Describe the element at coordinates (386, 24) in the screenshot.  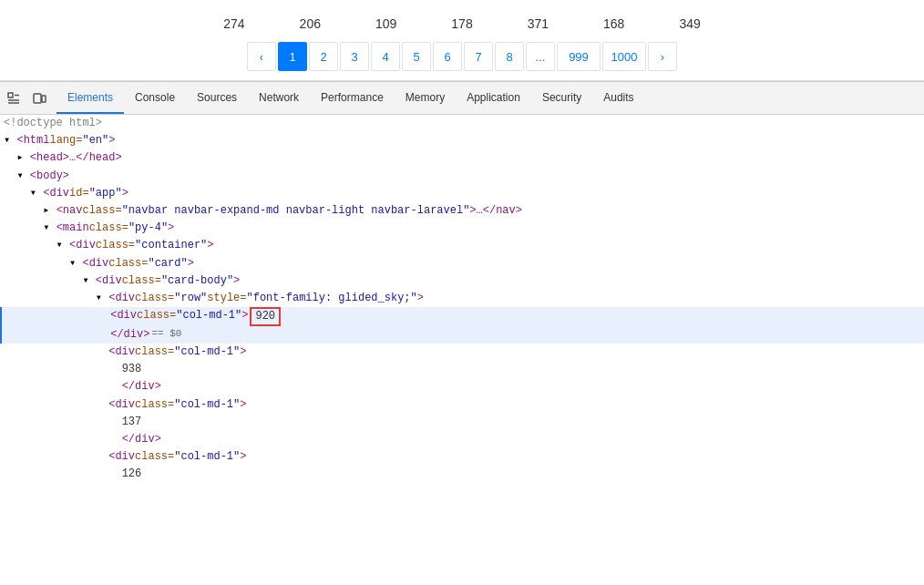
I see `number-3: 109` at that location.